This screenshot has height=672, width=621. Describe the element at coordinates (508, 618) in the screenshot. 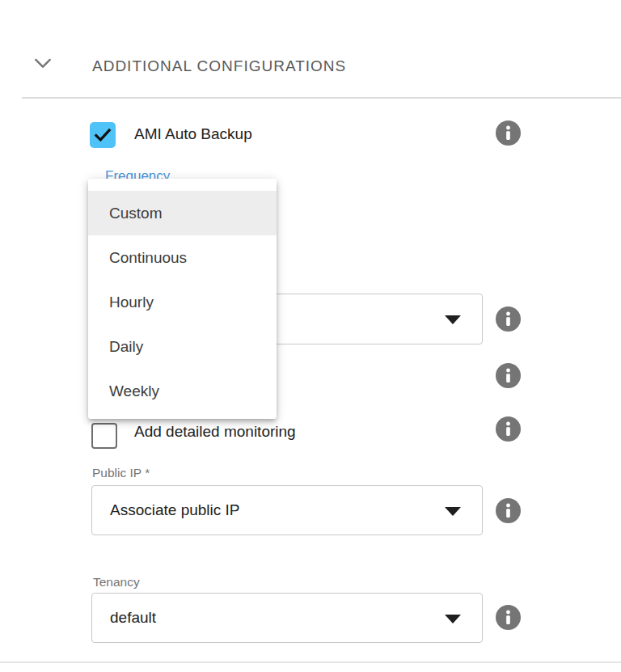

I see `tenancy-info-icon` at that location.